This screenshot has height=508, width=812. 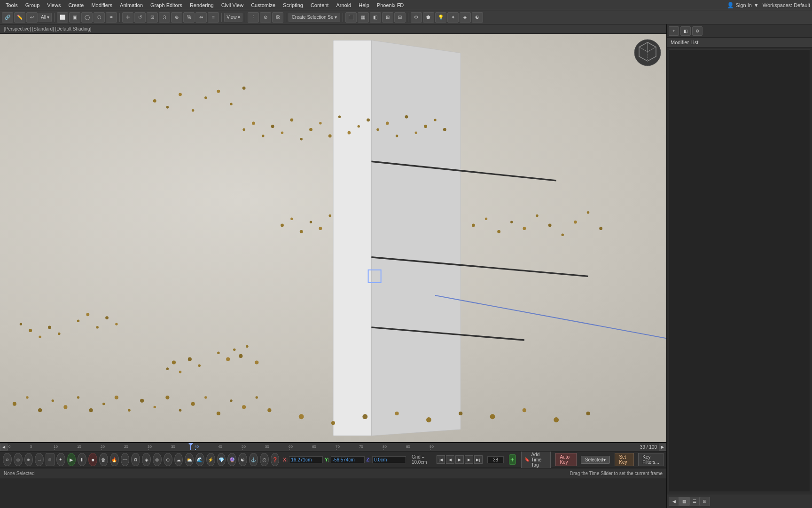 I want to click on tb-view-dropdown: View▾, so click(x=233, y=17).